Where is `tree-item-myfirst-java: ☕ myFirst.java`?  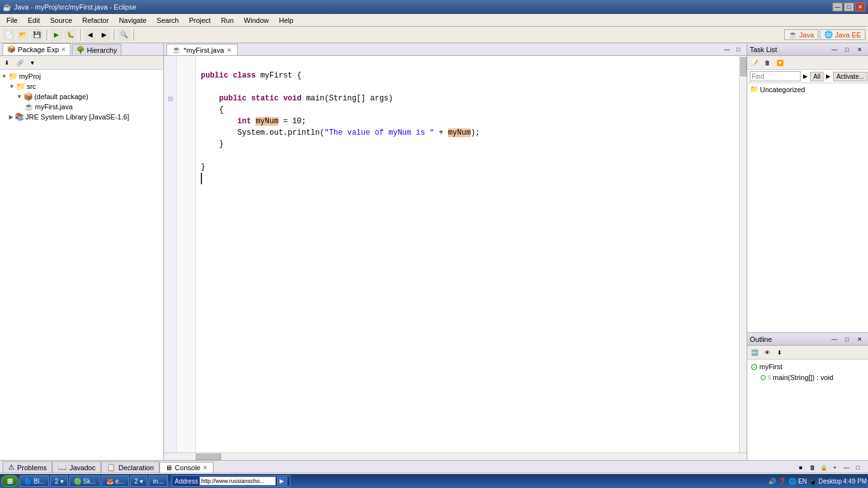 tree-item-myfirst-java: ☕ myFirst.java is located at coordinates (81, 107).